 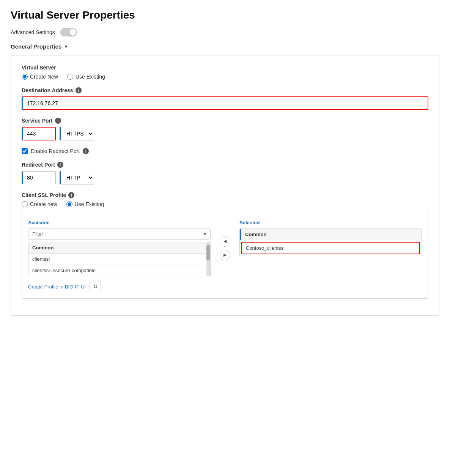 I want to click on filter-row: ▼, so click(x=119, y=234).